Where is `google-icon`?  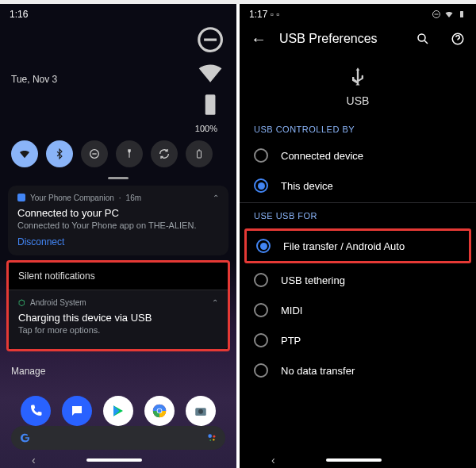 google-icon is located at coordinates (25, 438).